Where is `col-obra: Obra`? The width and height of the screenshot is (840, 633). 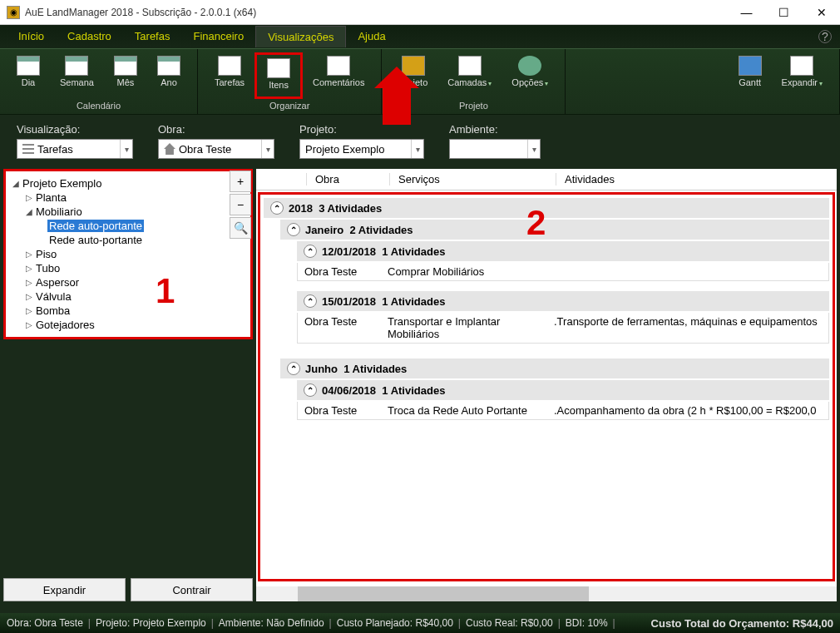 col-obra: Obra is located at coordinates (348, 180).